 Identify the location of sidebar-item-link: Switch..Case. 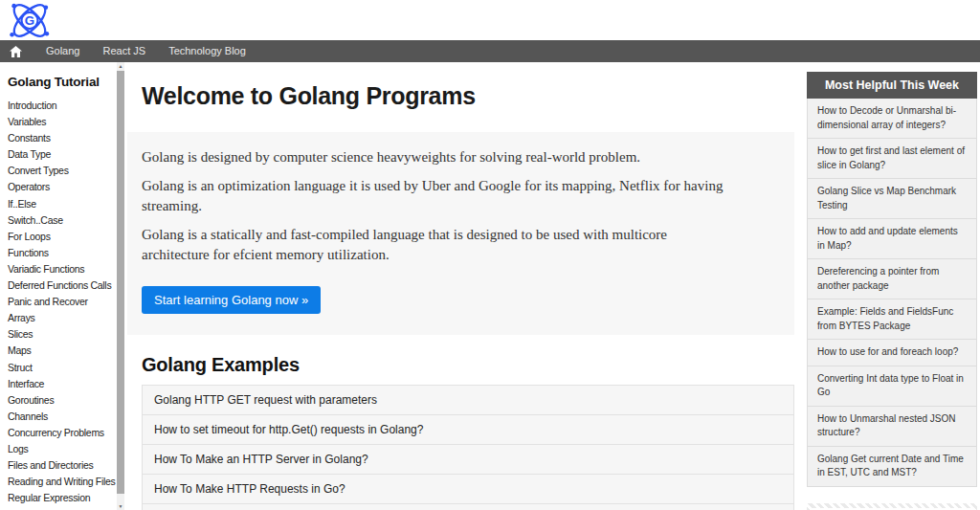
(35, 220).